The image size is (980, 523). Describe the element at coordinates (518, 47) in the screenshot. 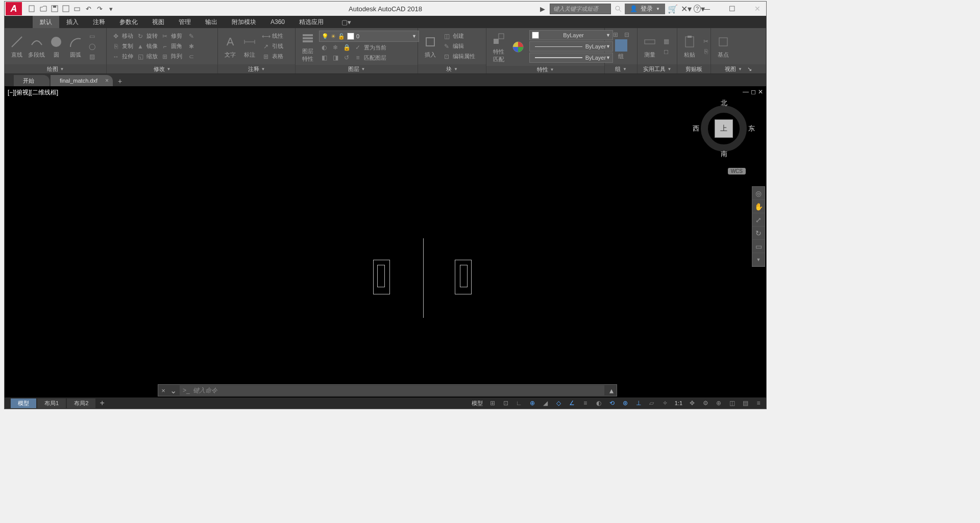

I see `color-wheel-icon` at that location.